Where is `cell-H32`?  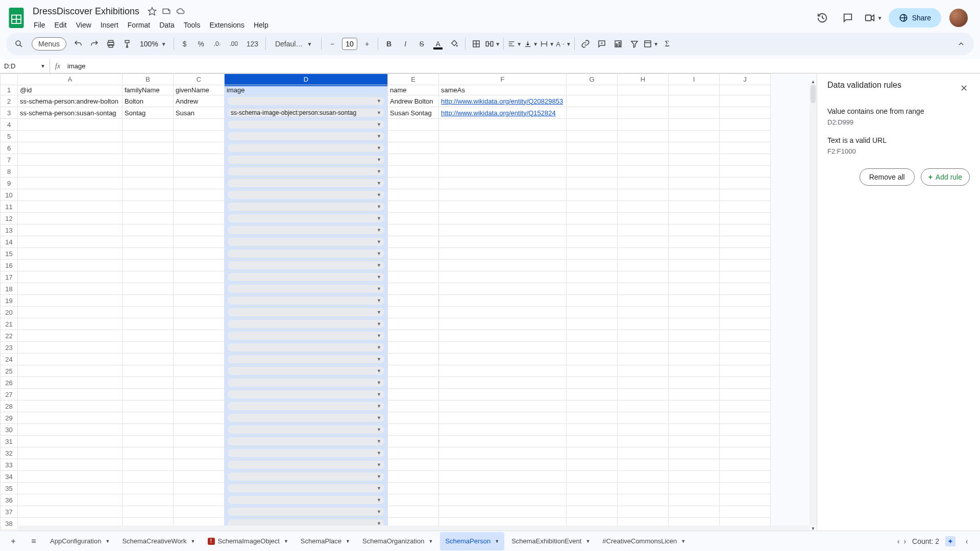 cell-H32 is located at coordinates (643, 453).